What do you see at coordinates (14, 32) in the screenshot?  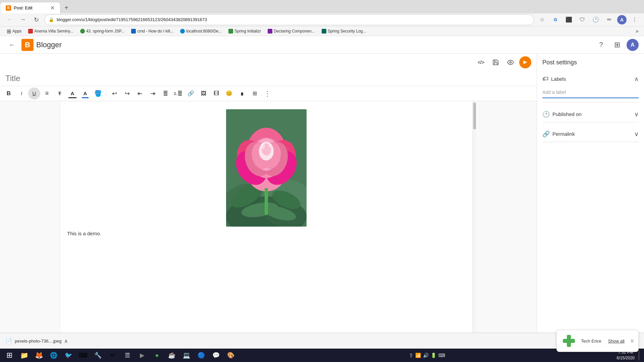 I see `bookmark-apps: ⊞ Apps` at bounding box center [14, 32].